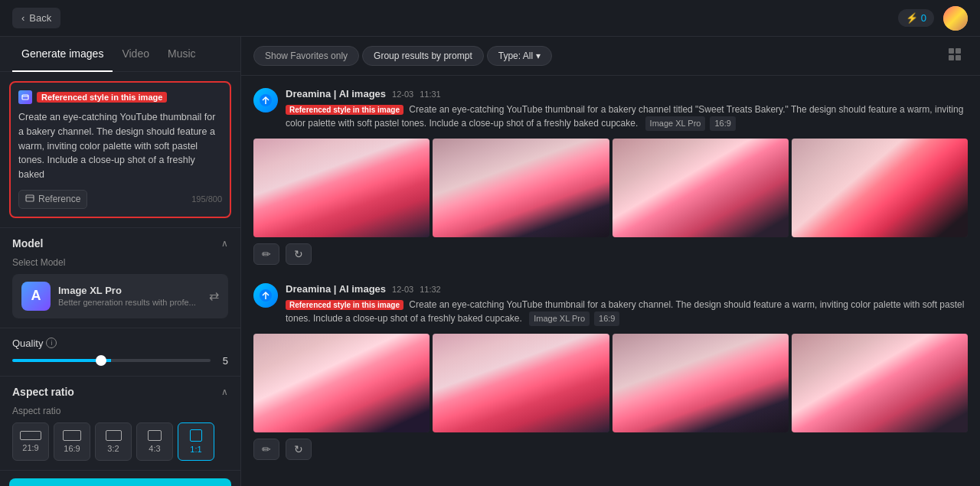 Image resolution: width=980 pixels, height=486 pixels. What do you see at coordinates (423, 56) in the screenshot?
I see `group-results-button: Group results by prompt` at bounding box center [423, 56].